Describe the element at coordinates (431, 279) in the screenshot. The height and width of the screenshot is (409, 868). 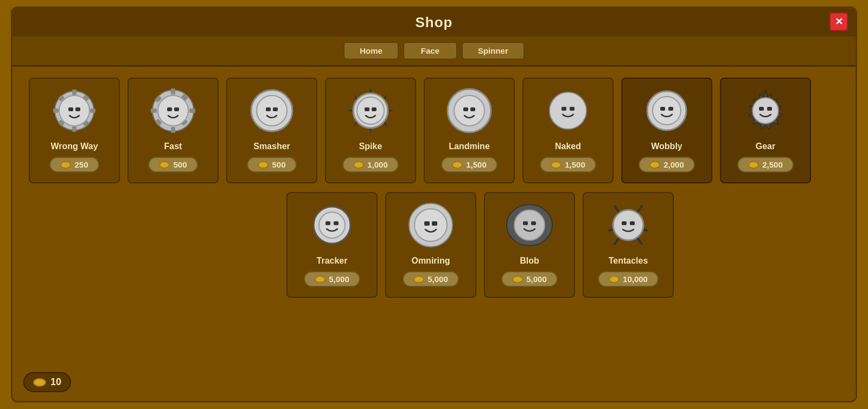
I see `price-omniring: 5,000` at that location.